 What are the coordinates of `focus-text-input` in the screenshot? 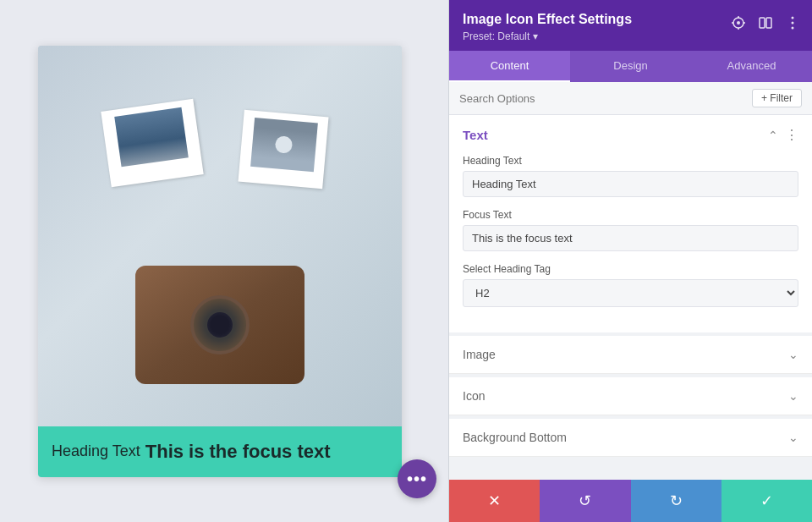 It's located at (631, 239).